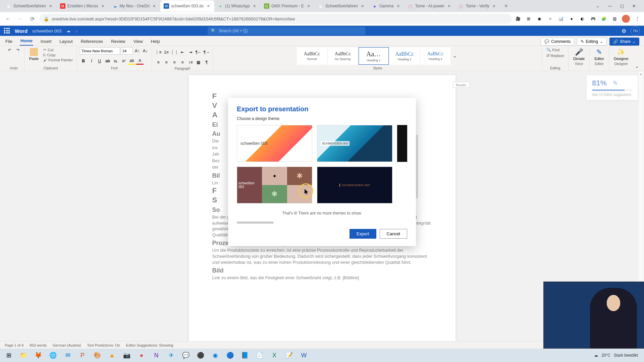  What do you see at coordinates (276, 19) in the screenshot?
I see `url-input: 🔒 onedrive.live.com/edit.aspx?resid=3DE0…` at bounding box center [276, 19].